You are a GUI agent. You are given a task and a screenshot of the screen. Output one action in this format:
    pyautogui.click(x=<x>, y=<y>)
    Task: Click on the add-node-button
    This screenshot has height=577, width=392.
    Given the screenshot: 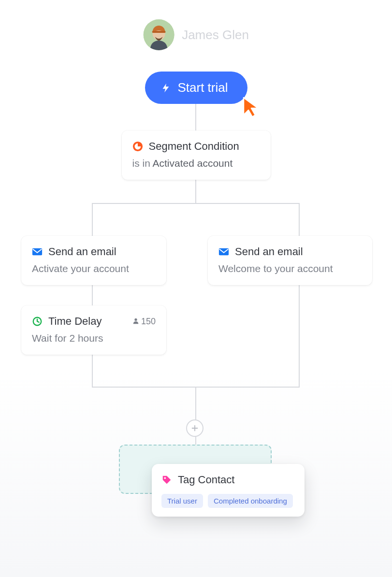 What is the action you would take?
    pyautogui.click(x=195, y=428)
    